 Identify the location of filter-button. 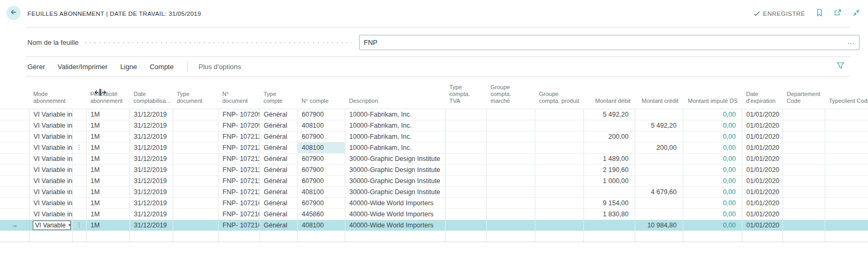
(841, 66).